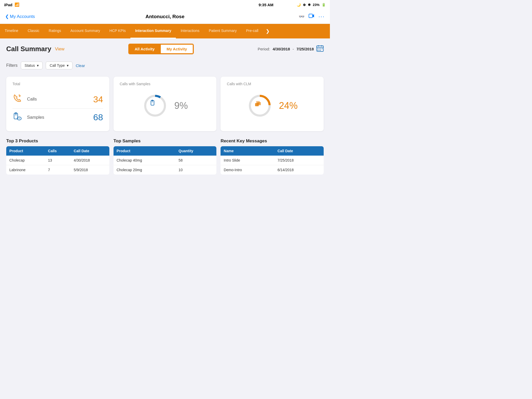 This screenshot has width=532, height=399. Describe the element at coordinates (58, 117) in the screenshot. I see `samples-item: Samples 68` at that location.